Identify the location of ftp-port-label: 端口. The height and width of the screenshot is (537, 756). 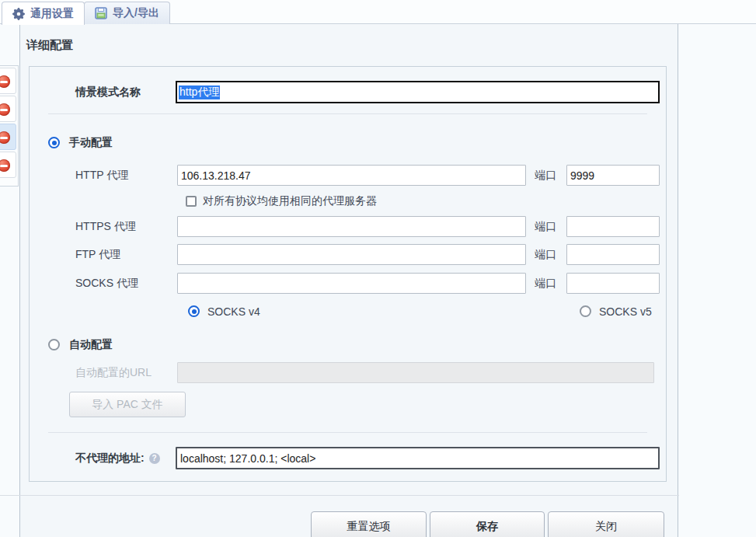
(545, 255).